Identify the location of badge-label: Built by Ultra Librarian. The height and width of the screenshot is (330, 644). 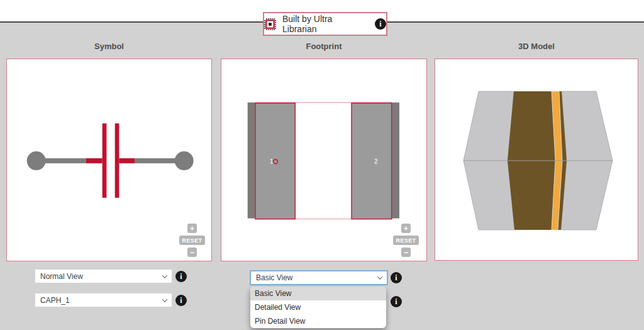
(326, 24).